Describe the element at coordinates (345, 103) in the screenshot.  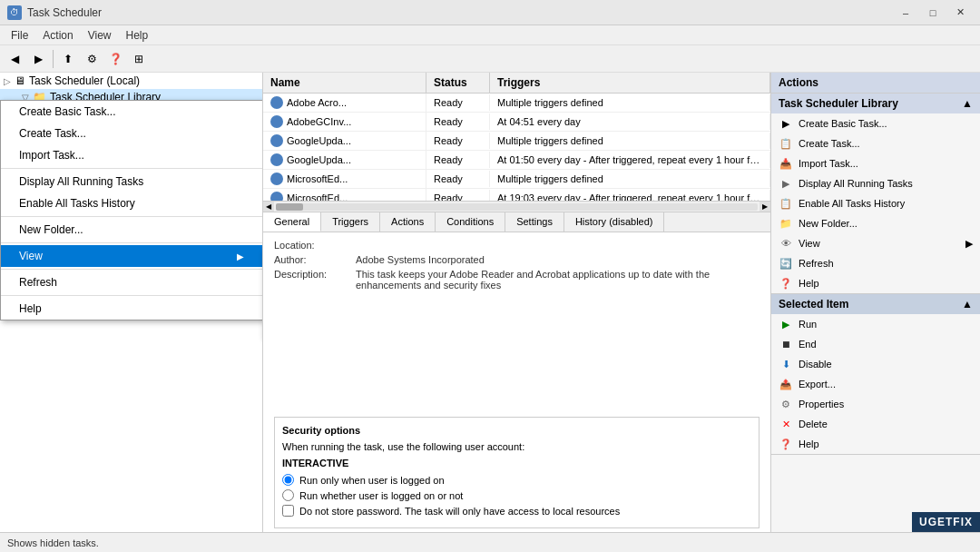
I see `task-name-0: Adobe Acro...` at that location.